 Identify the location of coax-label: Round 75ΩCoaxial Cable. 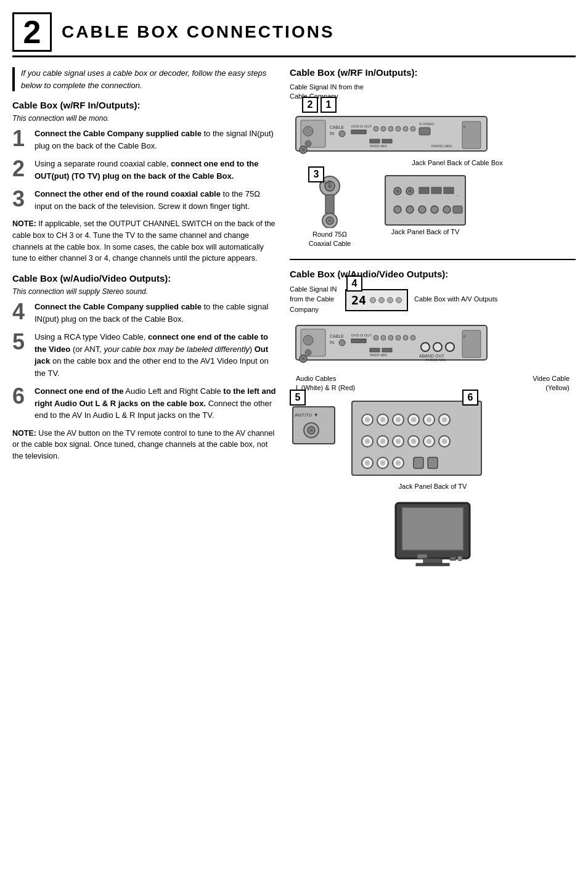
(330, 239).